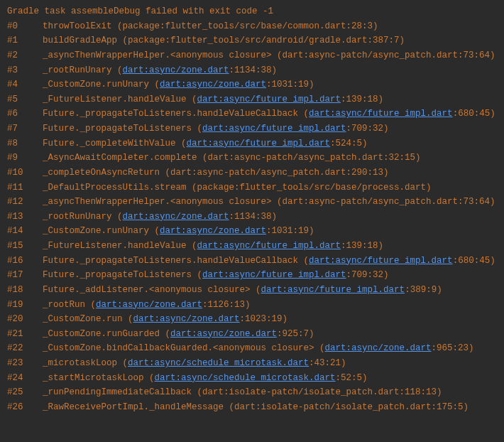 The image size is (504, 442). I want to click on stack-frame: #3_rootRunUnary (dart:async/zone.dart:11…, so click(252, 71).